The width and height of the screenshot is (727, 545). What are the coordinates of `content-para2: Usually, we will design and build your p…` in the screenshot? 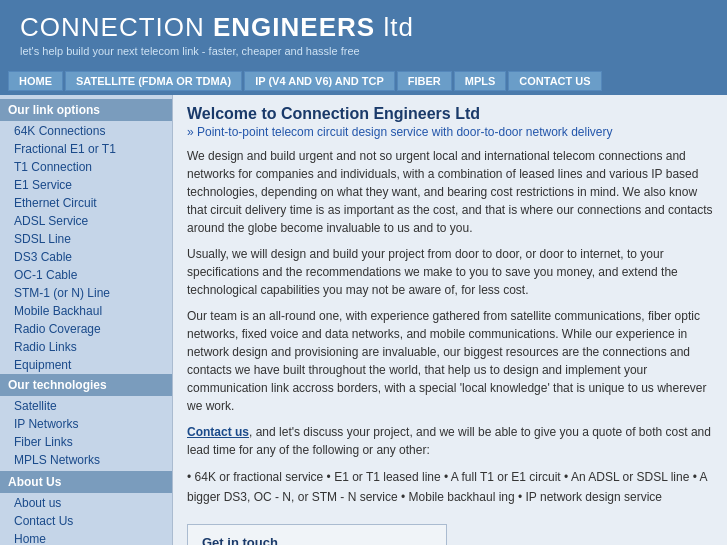 It's located at (450, 272).